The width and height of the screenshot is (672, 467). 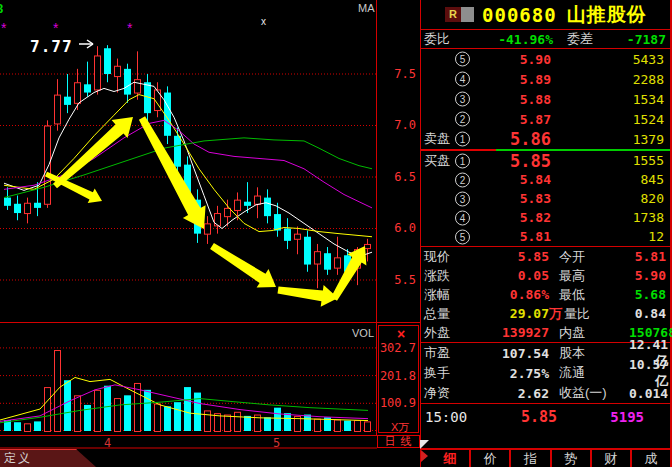 What do you see at coordinates (546, 180) in the screenshot?
I see `bid-row-2: 2 5.84 845` at bounding box center [546, 180].